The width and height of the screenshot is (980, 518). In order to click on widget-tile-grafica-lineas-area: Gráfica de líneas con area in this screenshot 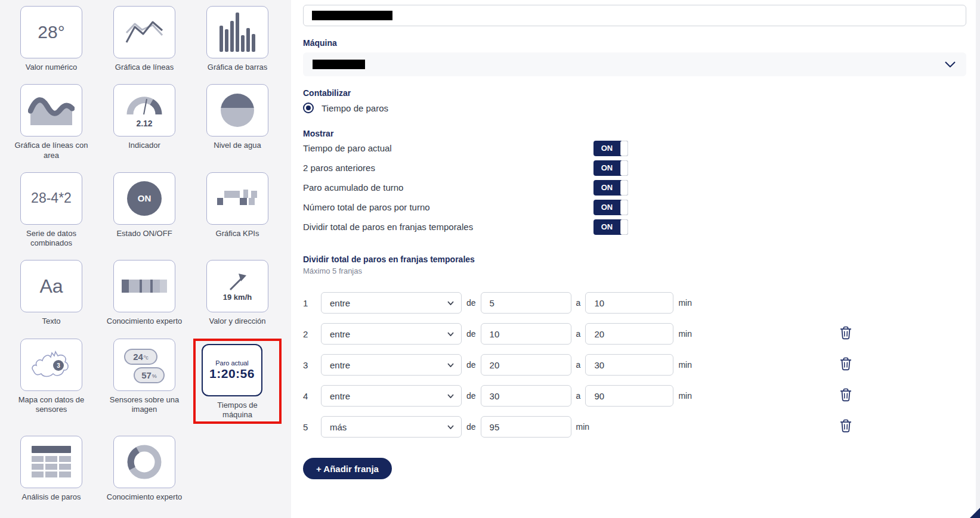, I will do `click(51, 122)`.